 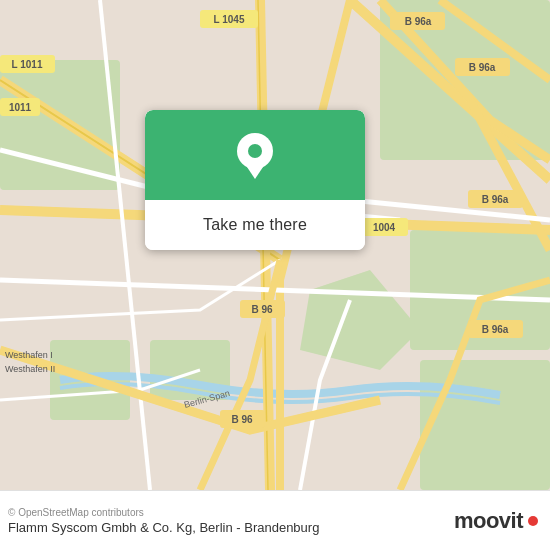 What do you see at coordinates (164, 521) in the screenshot?
I see `footer-left: © OpenStreetMap contributors Flamm Sysco…` at bounding box center [164, 521].